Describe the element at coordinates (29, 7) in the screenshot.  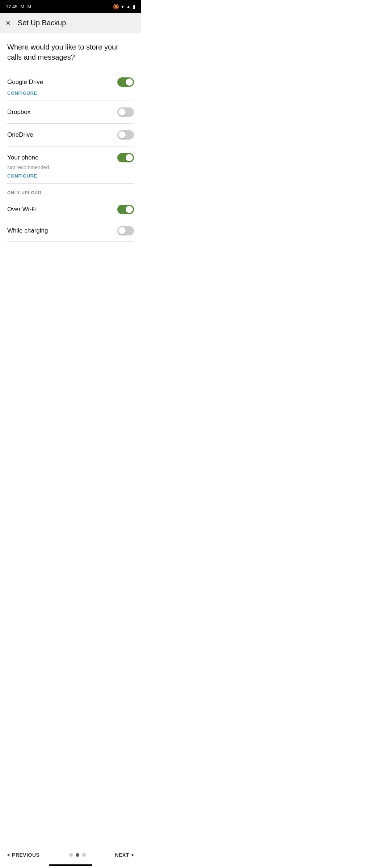
I see `status-icon-m2: M` at that location.